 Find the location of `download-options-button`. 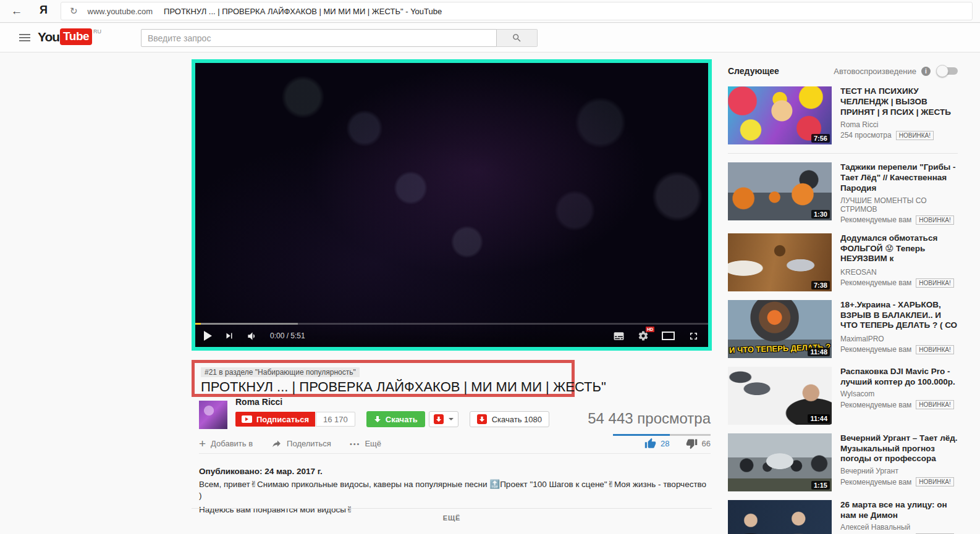

download-options-button is located at coordinates (444, 419).